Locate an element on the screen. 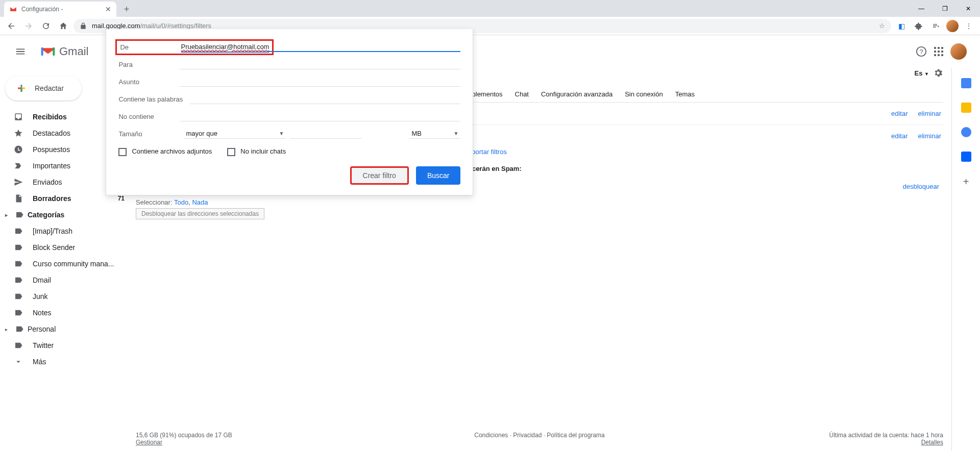  select-label: Seleccionar: is located at coordinates (154, 202).